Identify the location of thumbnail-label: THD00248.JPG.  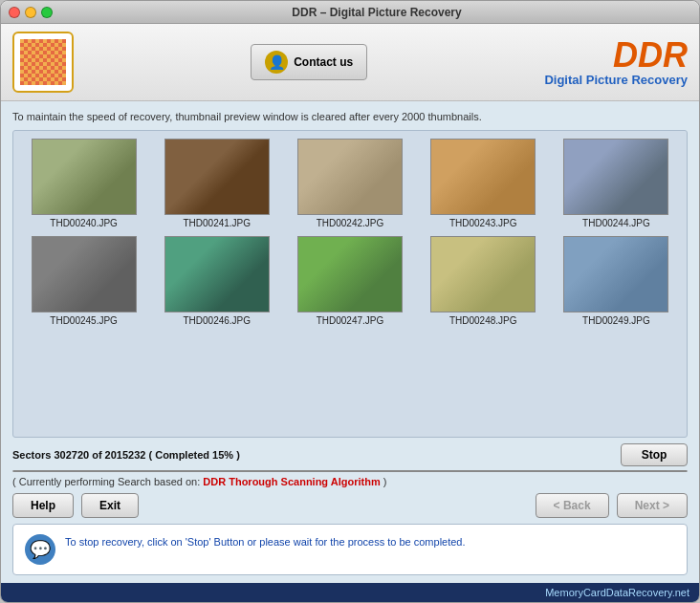
(484, 321).